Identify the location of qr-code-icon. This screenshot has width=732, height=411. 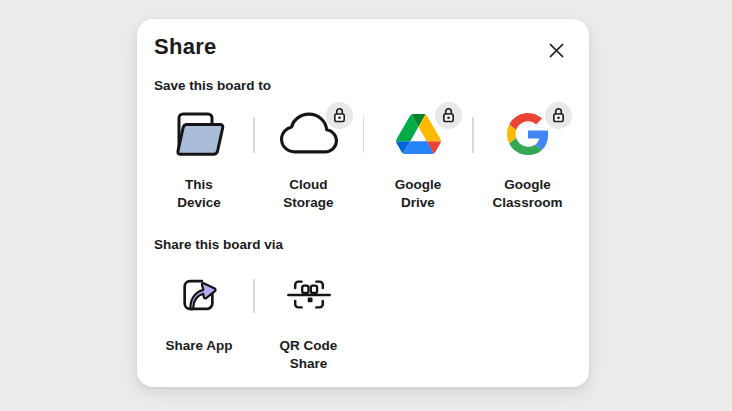
(309, 296).